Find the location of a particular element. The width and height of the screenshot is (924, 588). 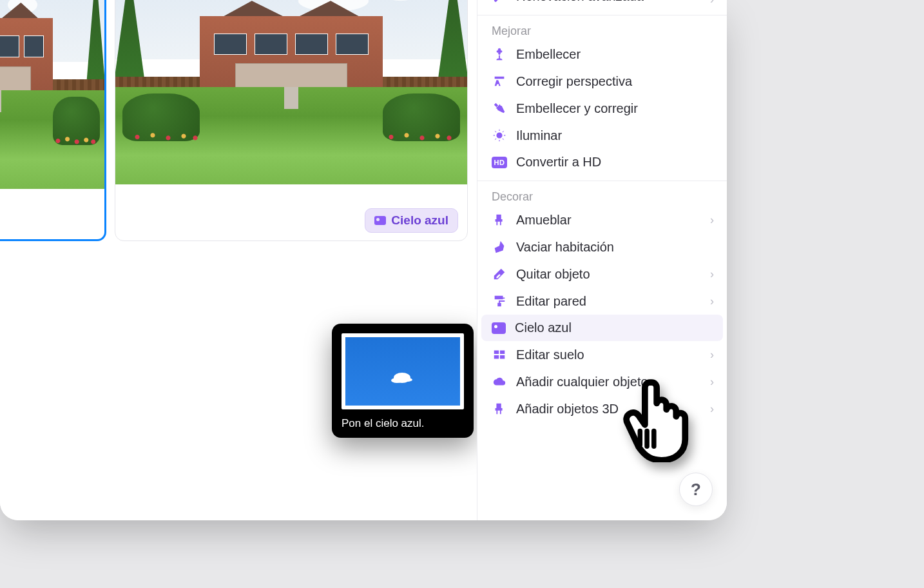

menu-item-renovacion: Renovación avanzada › is located at coordinates (602, 5).